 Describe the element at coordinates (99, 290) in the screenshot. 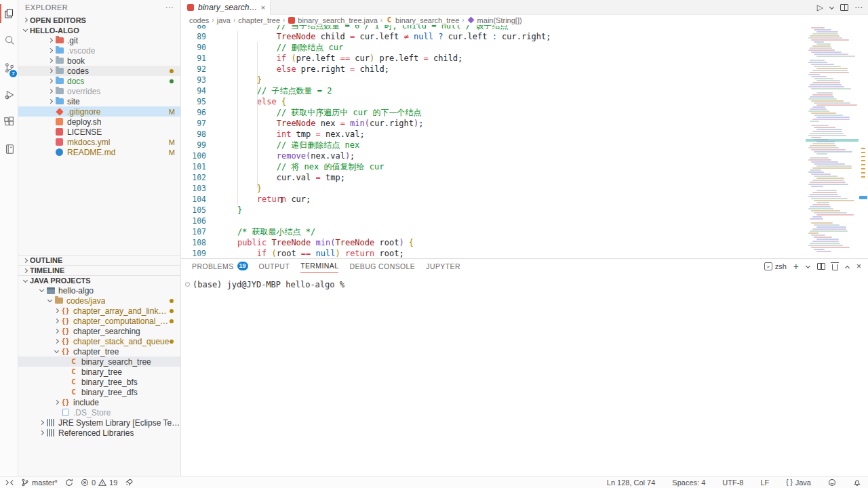

I see `tree-item-hello-algo: hello-algo` at that location.